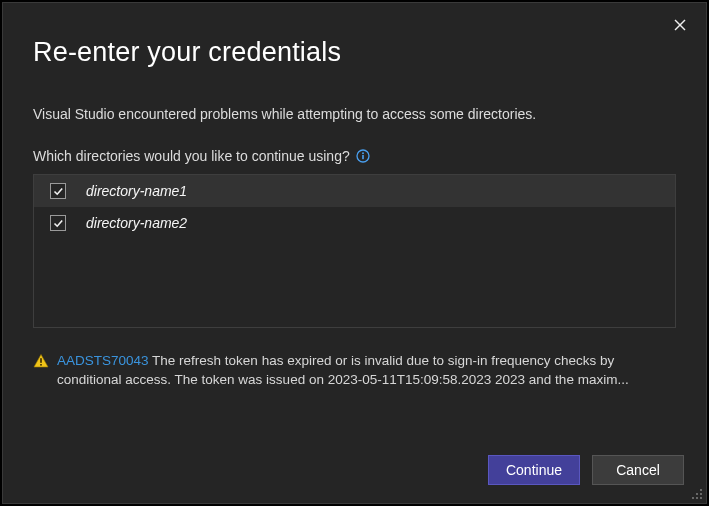  I want to click on close-icon, so click(680, 25).